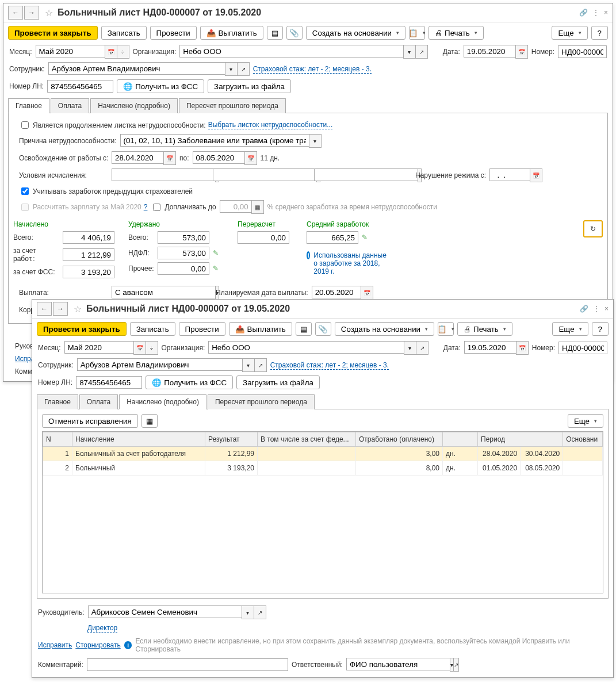 Image resolution: width=616 pixels, height=690 pixels. I want to click on tab-recalc: Пересчет прошлого периода, so click(232, 106).